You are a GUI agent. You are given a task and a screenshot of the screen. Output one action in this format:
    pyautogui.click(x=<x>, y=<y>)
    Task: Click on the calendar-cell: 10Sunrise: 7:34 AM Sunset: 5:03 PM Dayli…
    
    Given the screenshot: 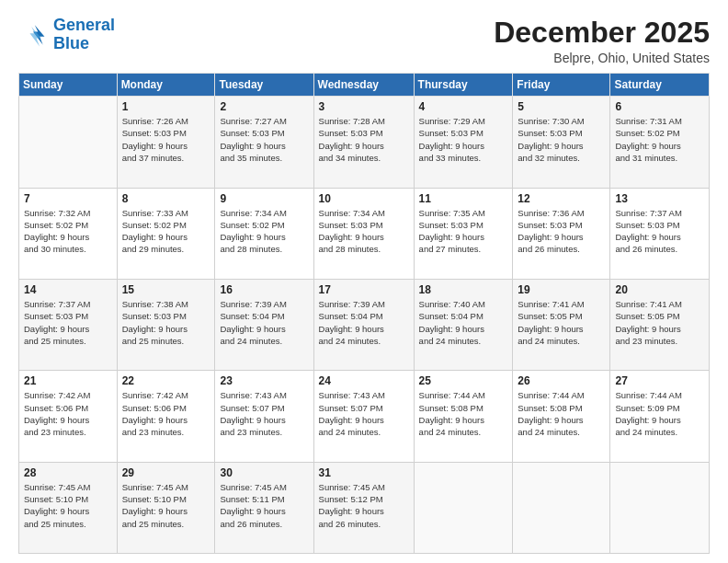 What is the action you would take?
    pyautogui.click(x=364, y=234)
    